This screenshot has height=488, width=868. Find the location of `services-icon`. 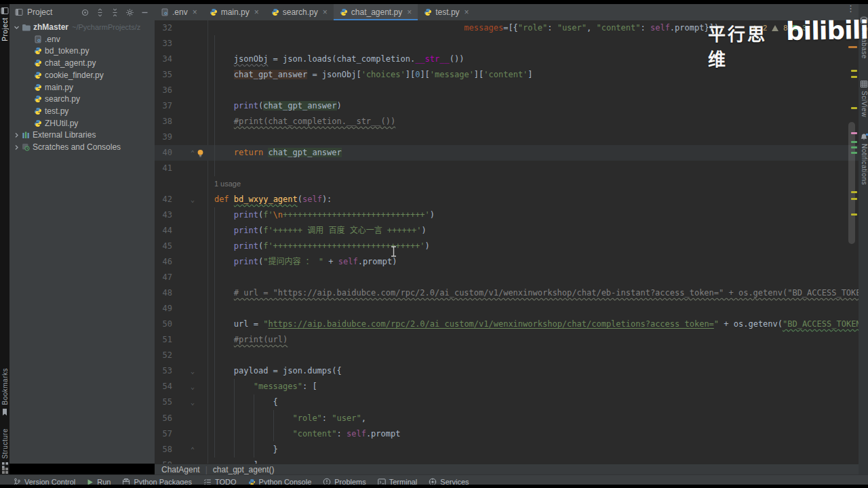

services-icon is located at coordinates (433, 481).